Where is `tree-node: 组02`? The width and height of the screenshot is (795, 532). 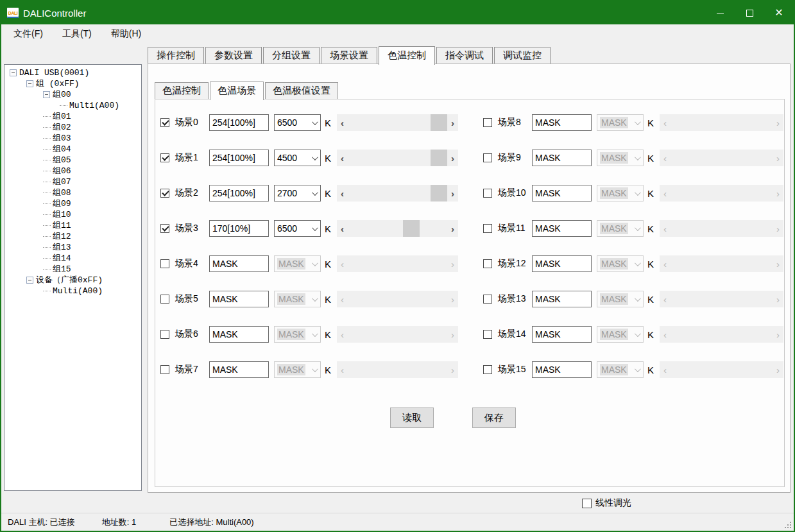
tree-node: 组02 is located at coordinates (73, 127).